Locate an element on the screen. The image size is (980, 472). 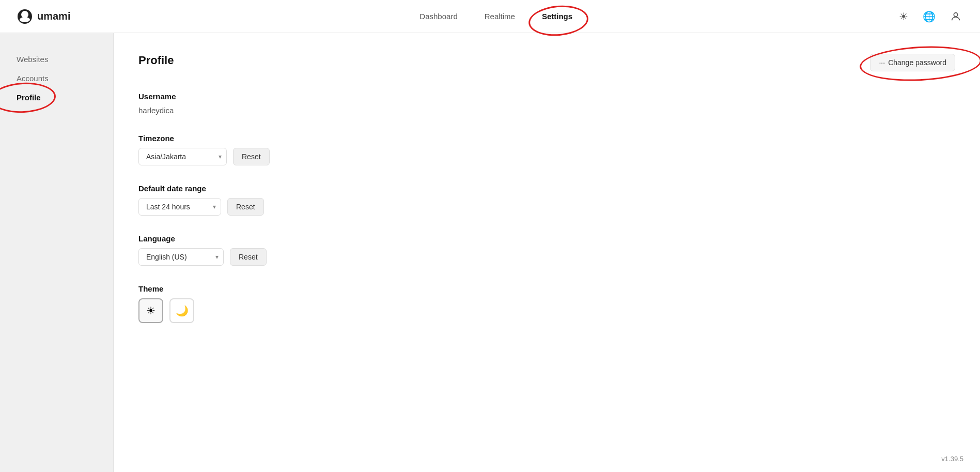
theme-toggle-btn: ☀ is located at coordinates (904, 17).